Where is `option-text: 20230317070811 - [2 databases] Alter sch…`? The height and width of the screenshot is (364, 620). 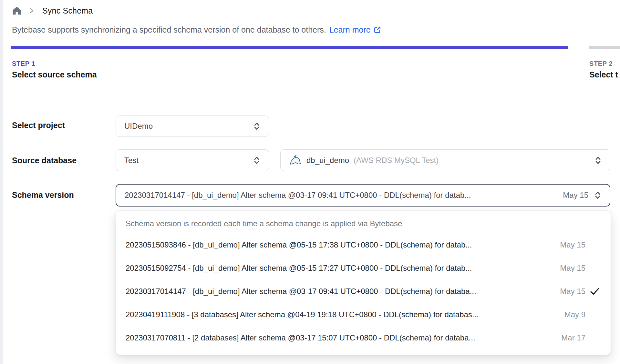
option-text: 20230317070811 - [2 databases] Alter sch… is located at coordinates (340, 338).